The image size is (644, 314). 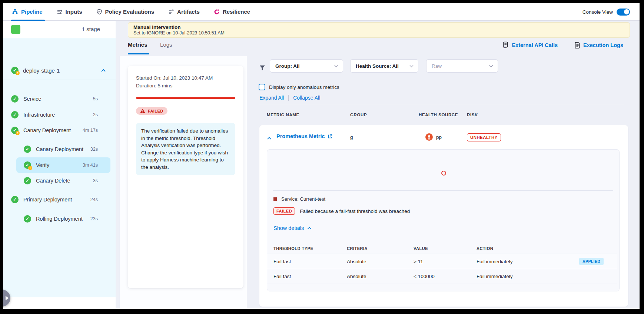 What do you see at coordinates (130, 12) in the screenshot?
I see `tab-policy-evaluations-label: Policy Evaluations` at bounding box center [130, 12].